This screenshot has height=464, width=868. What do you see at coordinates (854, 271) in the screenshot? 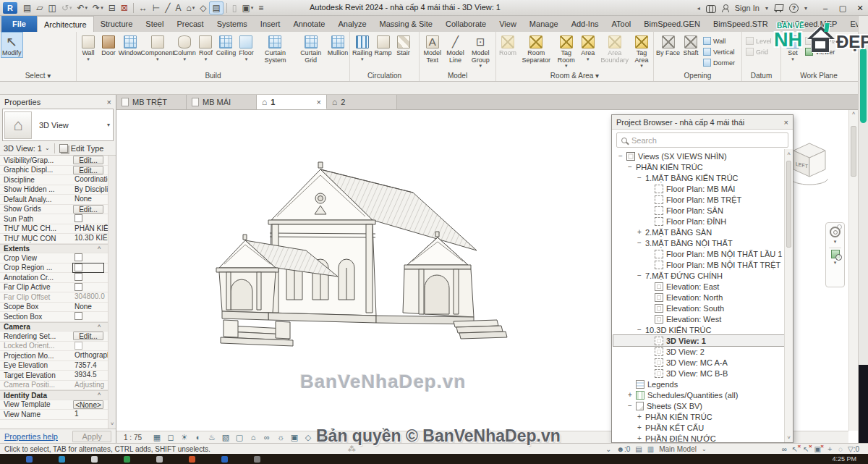
I see `canvas-vertical-scrollbar: ˄` at bounding box center [854, 271].